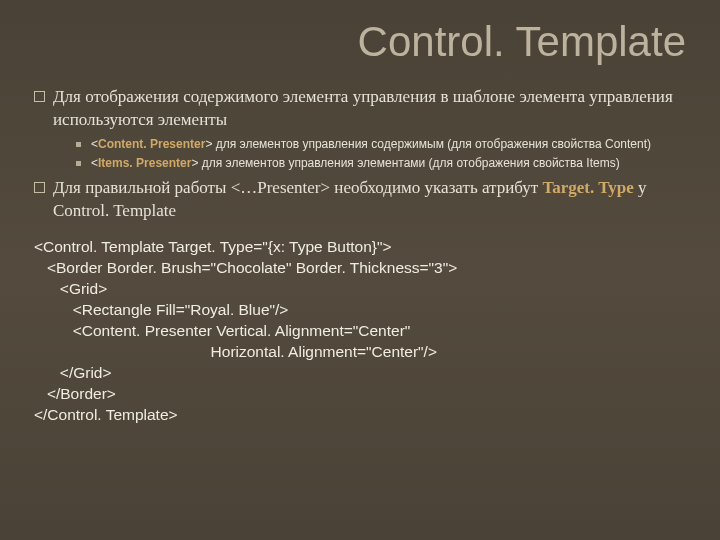 Image resolution: width=720 pixels, height=540 pixels. What do you see at coordinates (94, 144) in the screenshot?
I see `sub-1-prefix: <` at bounding box center [94, 144].